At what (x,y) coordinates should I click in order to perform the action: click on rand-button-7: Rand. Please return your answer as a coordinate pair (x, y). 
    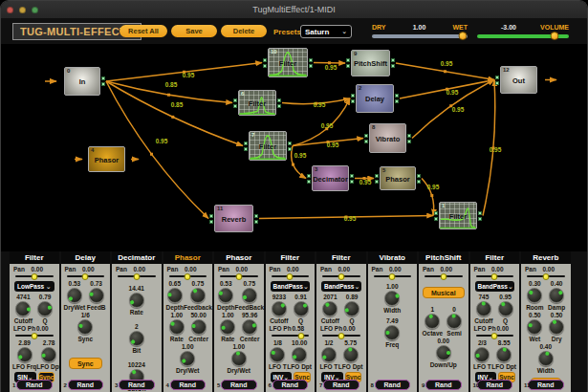
    Looking at the image, I should click on (341, 384).